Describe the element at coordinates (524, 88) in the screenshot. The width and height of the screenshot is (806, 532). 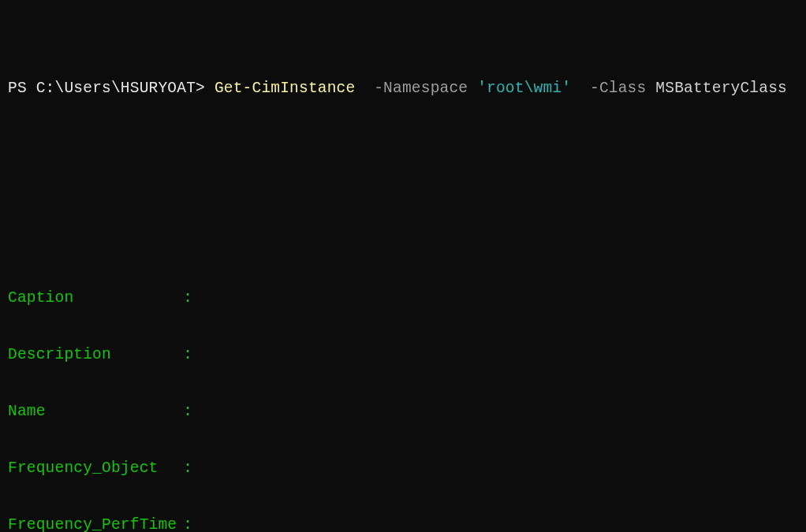
I see `arg-namespace: 'root\wmi'` at that location.